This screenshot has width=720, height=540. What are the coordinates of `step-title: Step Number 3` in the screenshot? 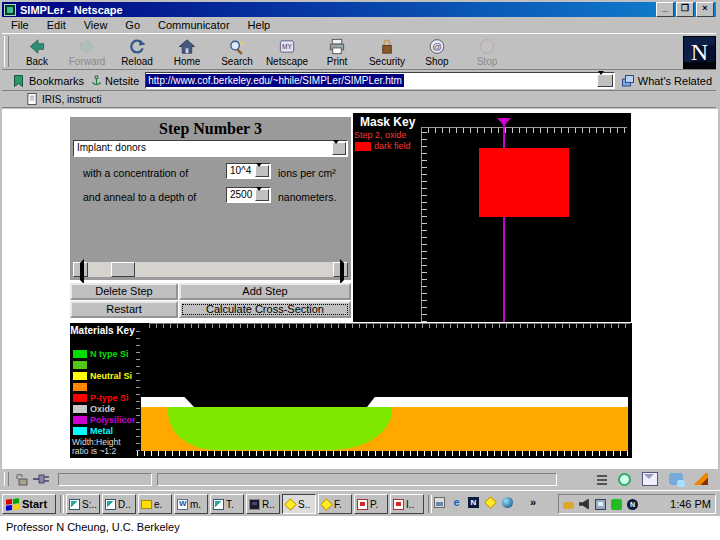 It's located at (210, 128).